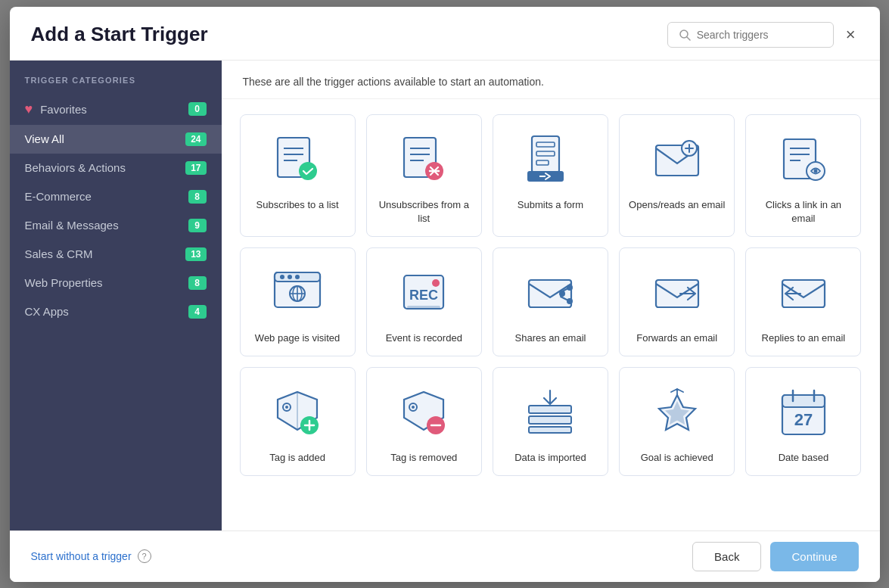 This screenshot has width=889, height=588. Describe the element at coordinates (82, 556) in the screenshot. I see `start-without-trigger-link: Start without a trigger` at that location.